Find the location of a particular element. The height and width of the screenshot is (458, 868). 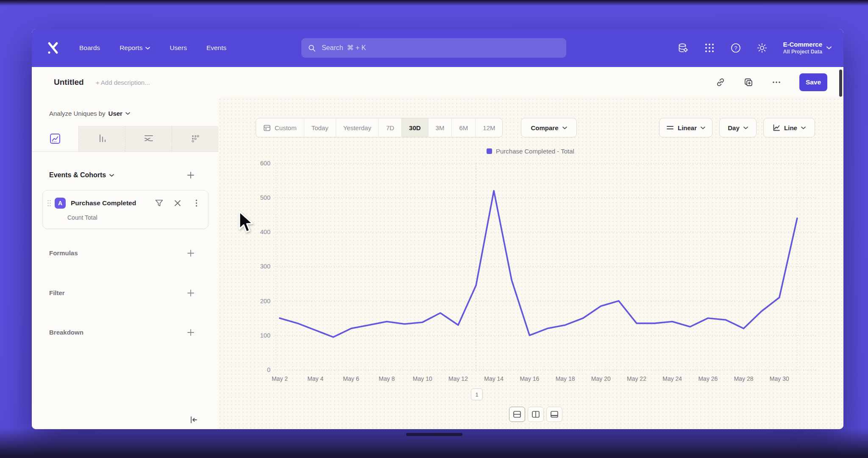

svg-text: May 30 is located at coordinates (779, 379).